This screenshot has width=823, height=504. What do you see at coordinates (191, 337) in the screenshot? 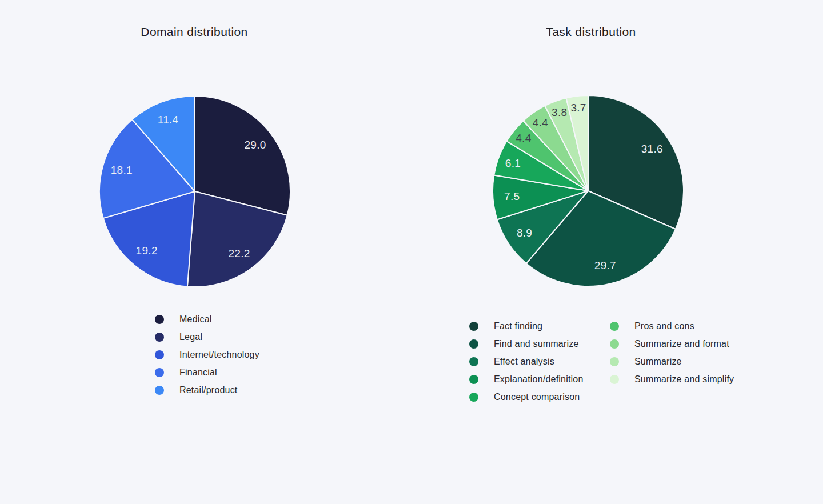
I see `legend-label-legal: Legal` at bounding box center [191, 337].